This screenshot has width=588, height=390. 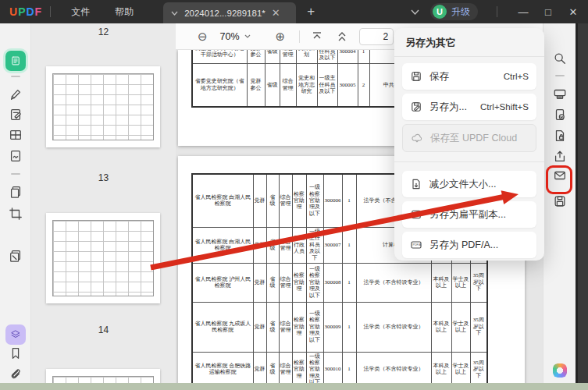 What do you see at coordinates (560, 137) in the screenshot?
I see `protect-pdf-button` at bounding box center [560, 137].